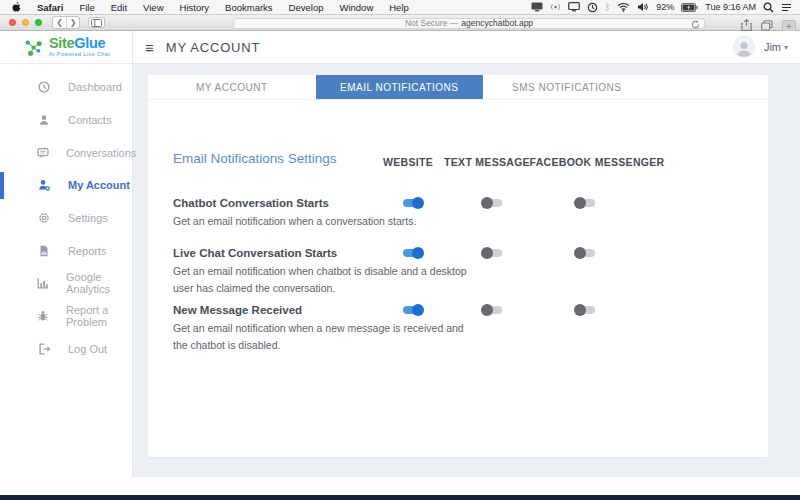 This screenshot has width=800, height=500. I want to click on siteglue-logo: SiteGlue AI Powered Live Chat, so click(66, 48).